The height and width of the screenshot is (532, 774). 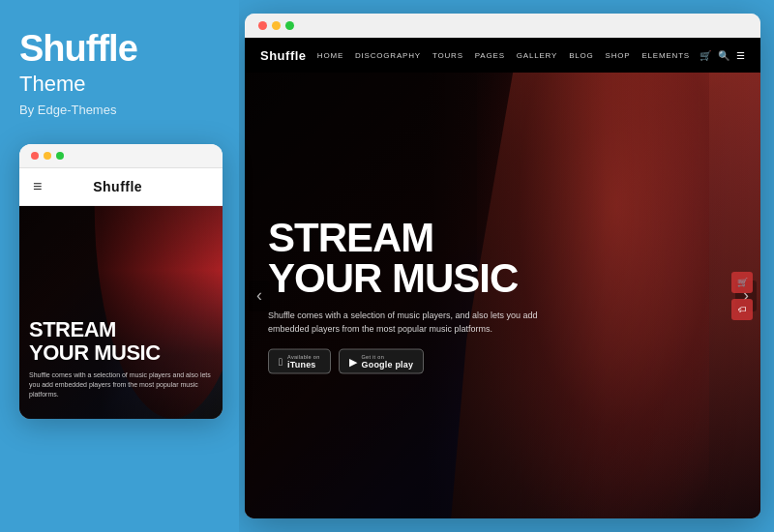 What do you see at coordinates (742, 310) in the screenshot?
I see `side-icon-tag: 🏷` at bounding box center [742, 310].